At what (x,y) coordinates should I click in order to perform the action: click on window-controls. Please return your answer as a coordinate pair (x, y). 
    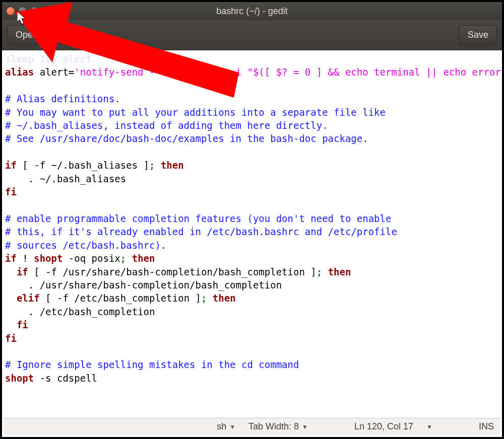
    Looking at the image, I should click on (23, 11).